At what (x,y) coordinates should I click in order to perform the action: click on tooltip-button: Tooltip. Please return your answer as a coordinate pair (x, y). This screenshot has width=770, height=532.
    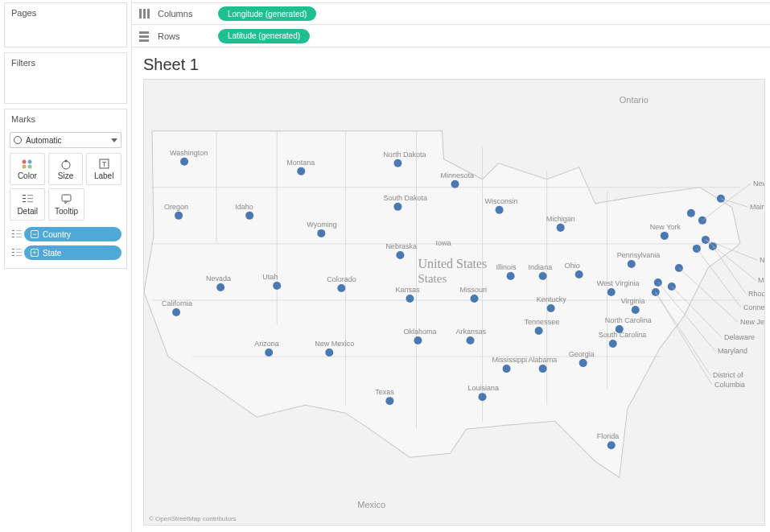
    Looking at the image, I should click on (66, 204).